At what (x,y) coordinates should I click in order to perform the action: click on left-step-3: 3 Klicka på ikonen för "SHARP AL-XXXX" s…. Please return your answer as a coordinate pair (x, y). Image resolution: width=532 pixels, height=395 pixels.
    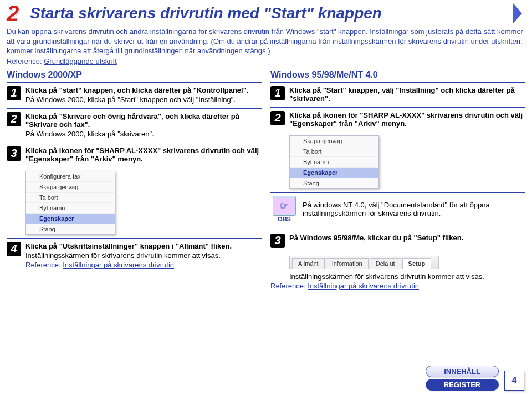
    Looking at the image, I should click on (134, 155).